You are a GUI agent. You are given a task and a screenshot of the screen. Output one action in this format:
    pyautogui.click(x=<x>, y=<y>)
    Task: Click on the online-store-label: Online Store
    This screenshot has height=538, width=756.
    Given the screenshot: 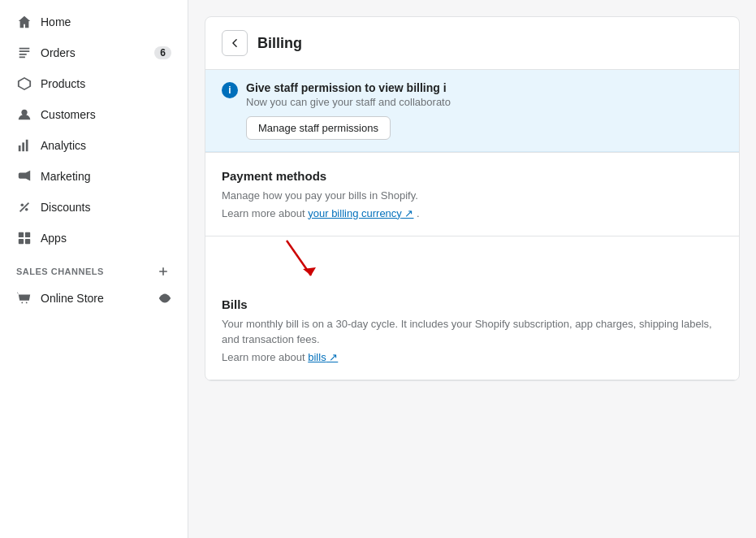 What is the action you would take?
    pyautogui.click(x=96, y=298)
    